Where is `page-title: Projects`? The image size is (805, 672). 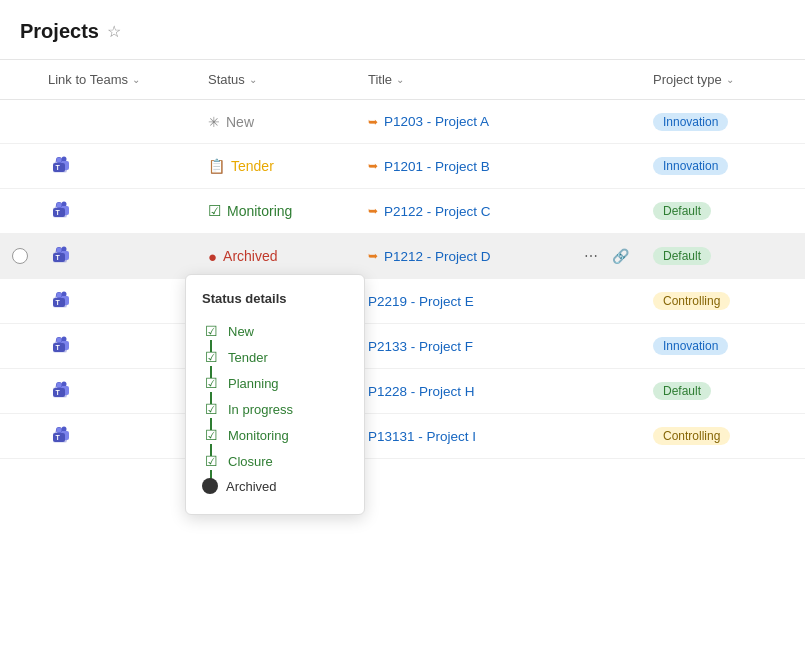 page-title: Projects is located at coordinates (60, 32).